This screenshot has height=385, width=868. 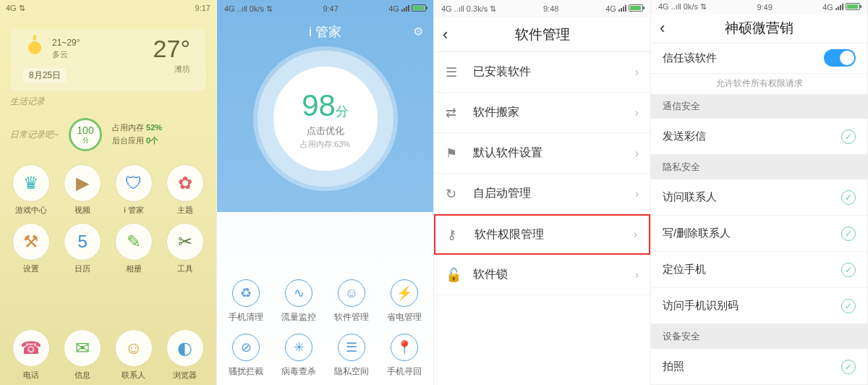 I want to click on tool-label: 病毒查杀, so click(x=299, y=372).